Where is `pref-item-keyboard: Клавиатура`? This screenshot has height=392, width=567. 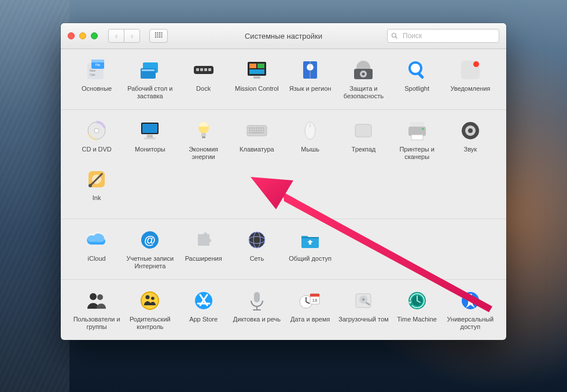 pref-item-keyboard: Клавиатура is located at coordinates (257, 139).